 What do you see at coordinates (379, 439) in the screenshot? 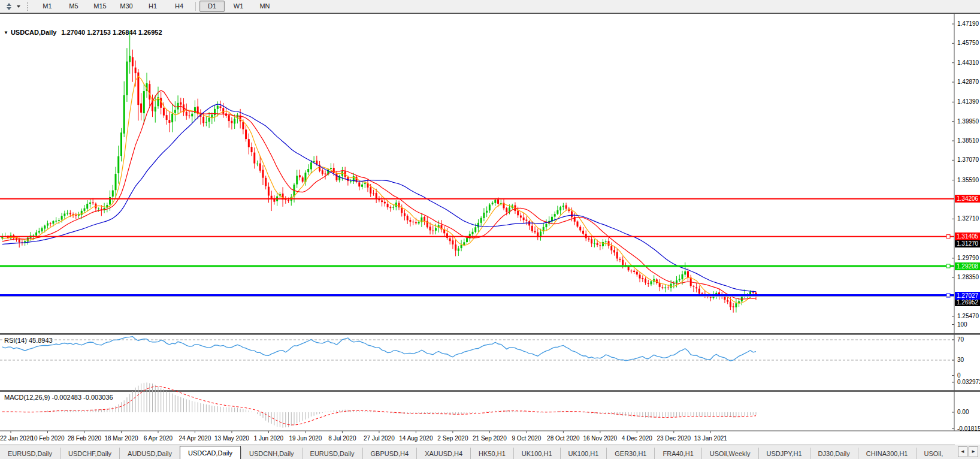
I see `date-axis-label: 27 Jul 2020` at bounding box center [379, 439].